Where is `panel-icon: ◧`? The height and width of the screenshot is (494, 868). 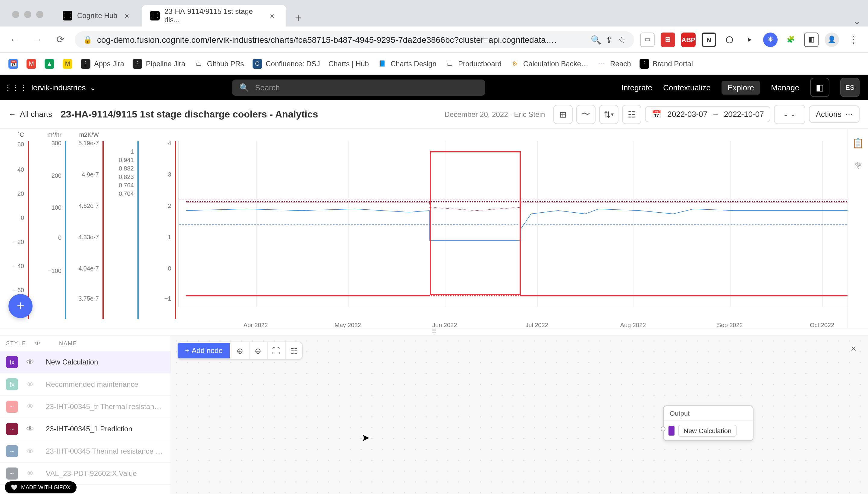 panel-icon: ◧ is located at coordinates (820, 88).